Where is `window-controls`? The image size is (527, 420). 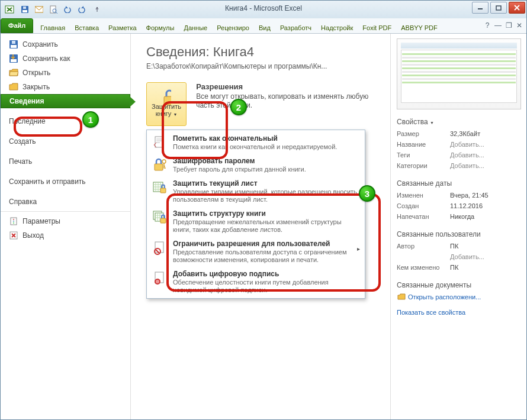
window-controls is located at coordinates (499, 8).